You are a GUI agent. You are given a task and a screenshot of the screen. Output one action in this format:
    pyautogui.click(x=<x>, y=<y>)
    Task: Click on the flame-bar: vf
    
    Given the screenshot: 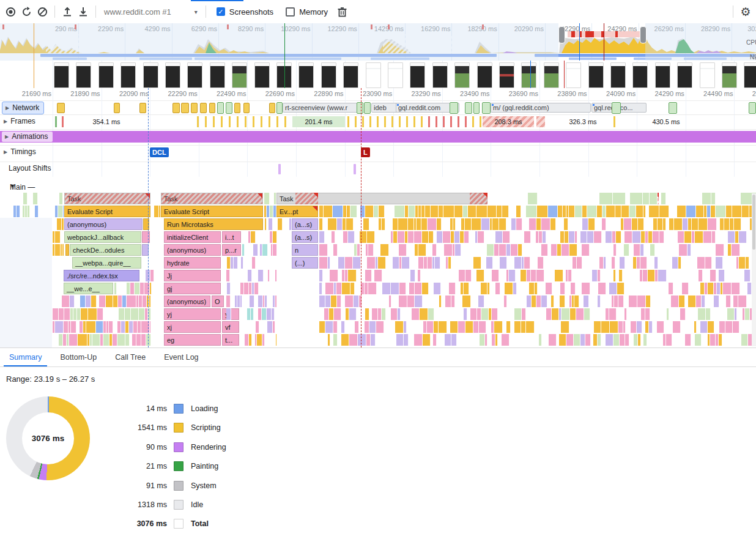 What is the action you would take?
    pyautogui.click(x=231, y=327)
    